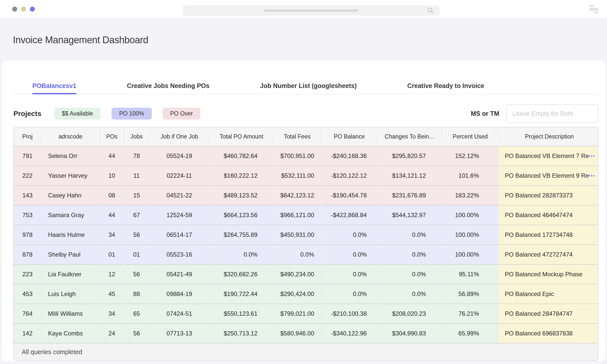 This screenshot has width=607, height=364. What do you see at coordinates (137, 195) in the screenshot?
I see `cell-jobs: 15` at bounding box center [137, 195].